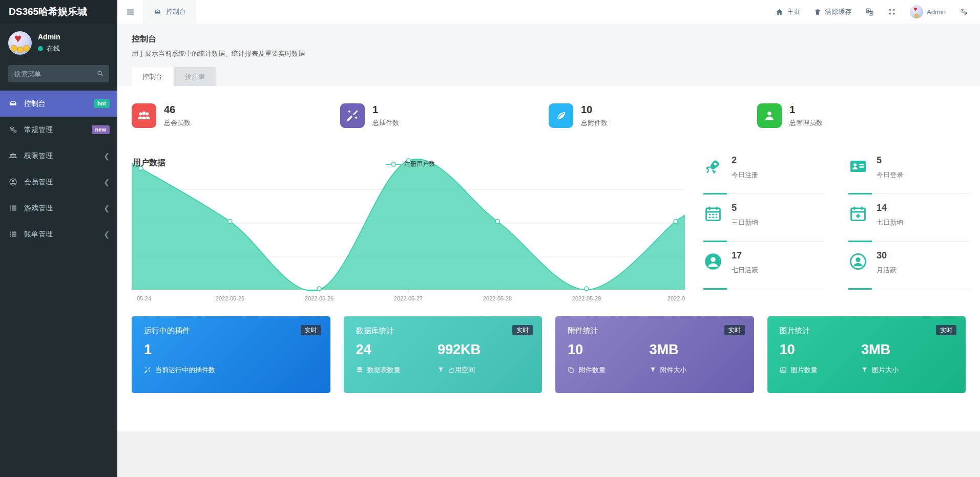 The height and width of the screenshot is (477, 980). Describe the element at coordinates (58, 156) in the screenshot. I see `sidebar-item-permissions: 权限管理 ❮` at that location.